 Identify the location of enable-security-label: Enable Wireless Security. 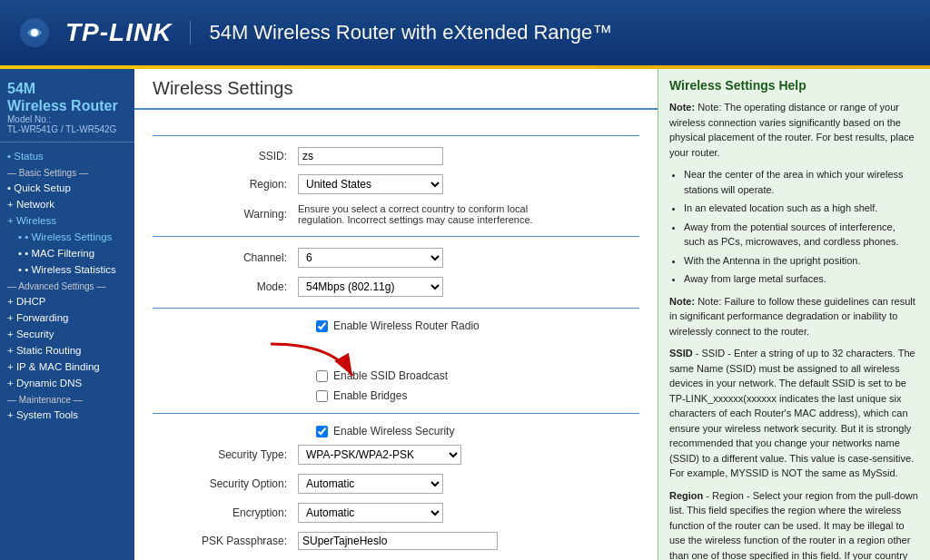
(394, 431).